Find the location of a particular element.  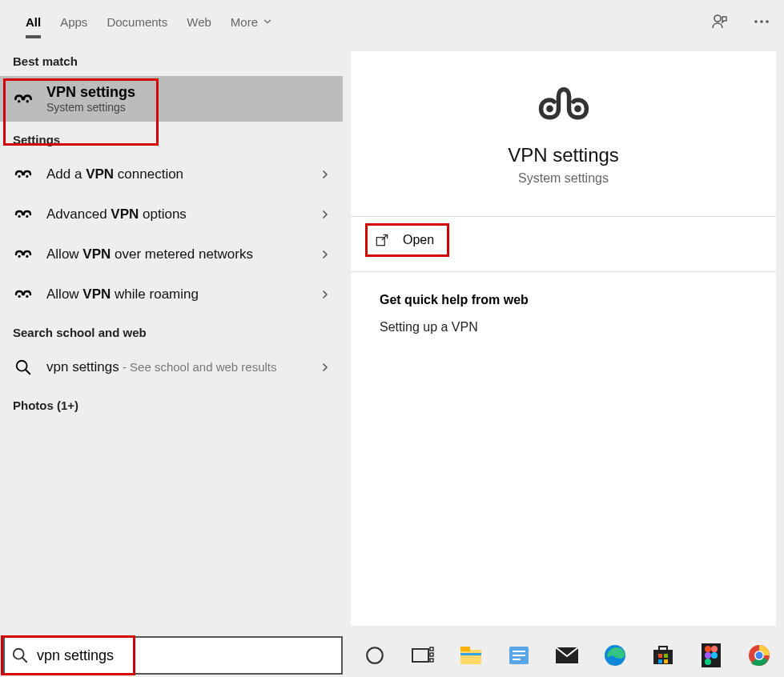

taskbar-cortana-icon is located at coordinates (375, 655).